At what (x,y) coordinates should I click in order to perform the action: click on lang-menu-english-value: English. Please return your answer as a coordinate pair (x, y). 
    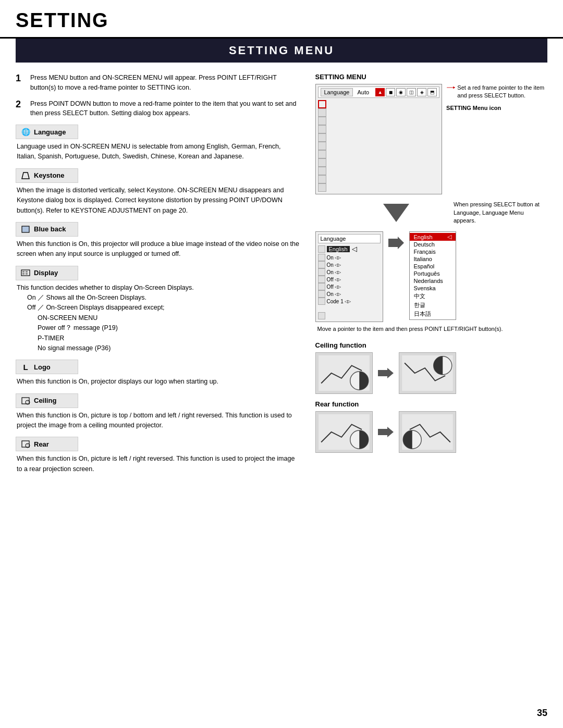
    Looking at the image, I should click on (338, 249).